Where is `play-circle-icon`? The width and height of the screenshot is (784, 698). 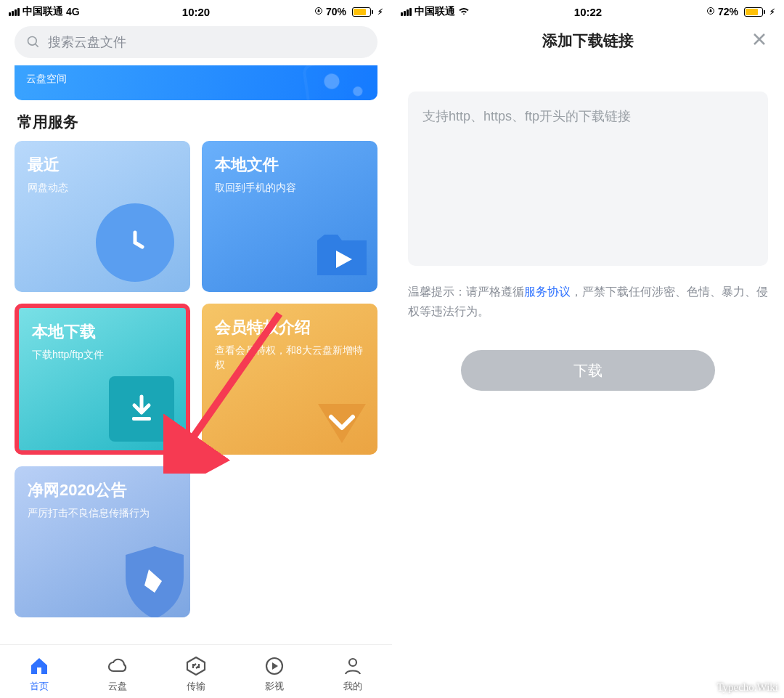
play-circle-icon is located at coordinates (274, 666).